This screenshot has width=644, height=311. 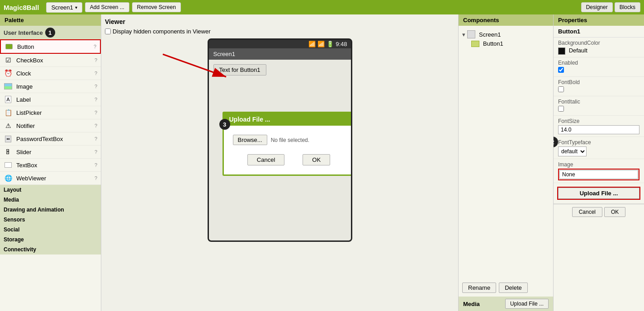 What do you see at coordinates (96, 152) in the screenshot?
I see `slider-help-icon: ?` at bounding box center [96, 152].